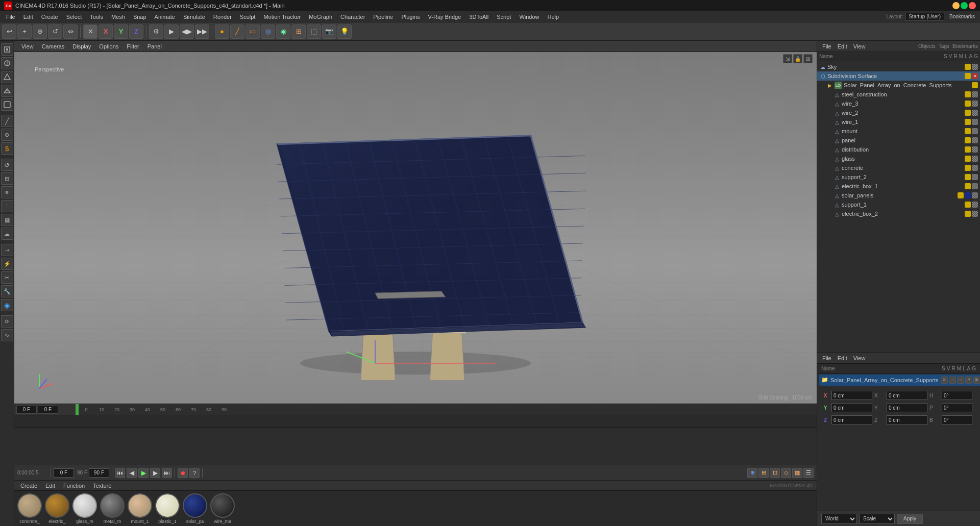 This screenshot has width=980, height=526. What do you see at coordinates (167, 473) in the screenshot?
I see `go-to-end-button: ⏭` at bounding box center [167, 473].